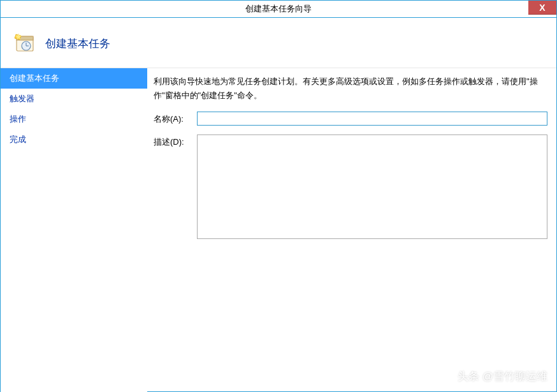 This screenshot has width=557, height=392. Describe the element at coordinates (74, 119) in the screenshot. I see `sidebar-item-action: 操作` at that location.